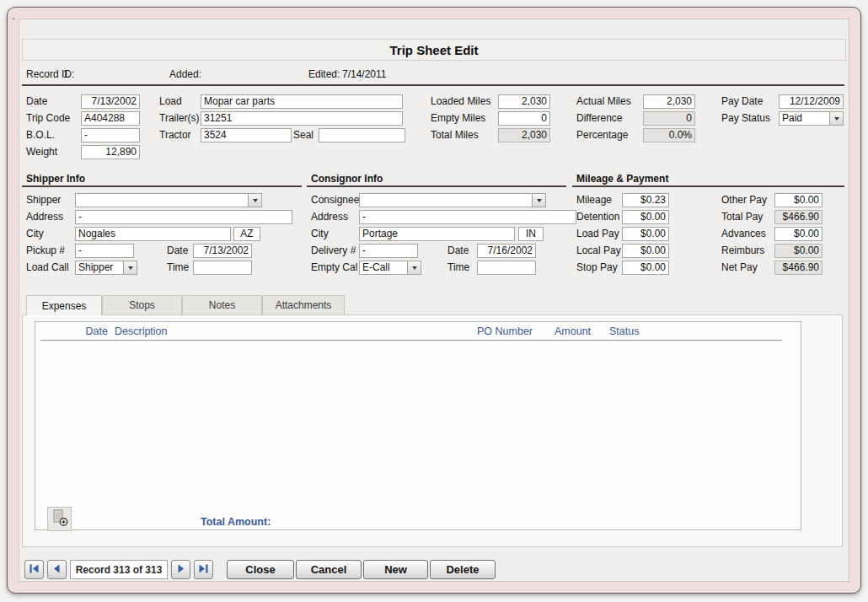 This screenshot has width=868, height=602. What do you see at coordinates (64, 305) in the screenshot?
I see `tab-expenses: Expenses` at bounding box center [64, 305].